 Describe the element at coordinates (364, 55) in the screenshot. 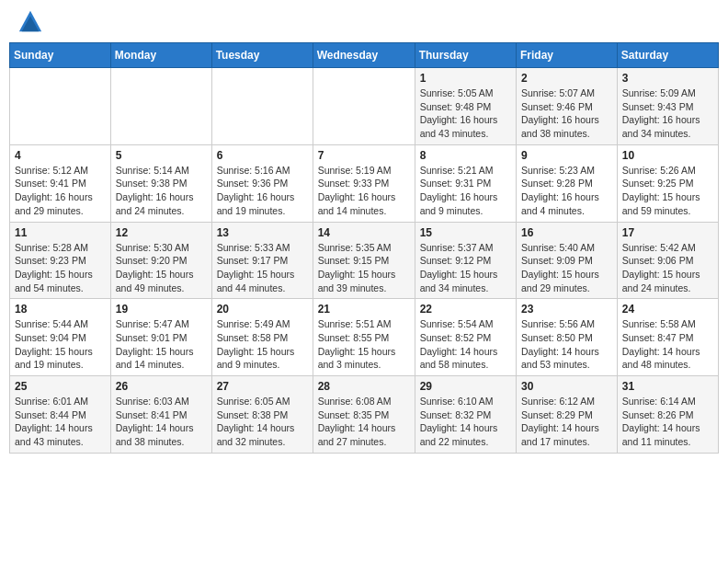

I see `header-wednesday: Wednesday` at that location.